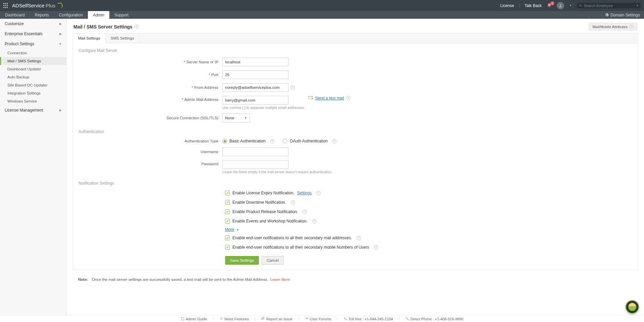 Image resolution: width=644 pixels, height=322 pixels. What do you see at coordinates (89, 38) in the screenshot?
I see `tab-mail-settings: Mail Settings` at bounding box center [89, 38].